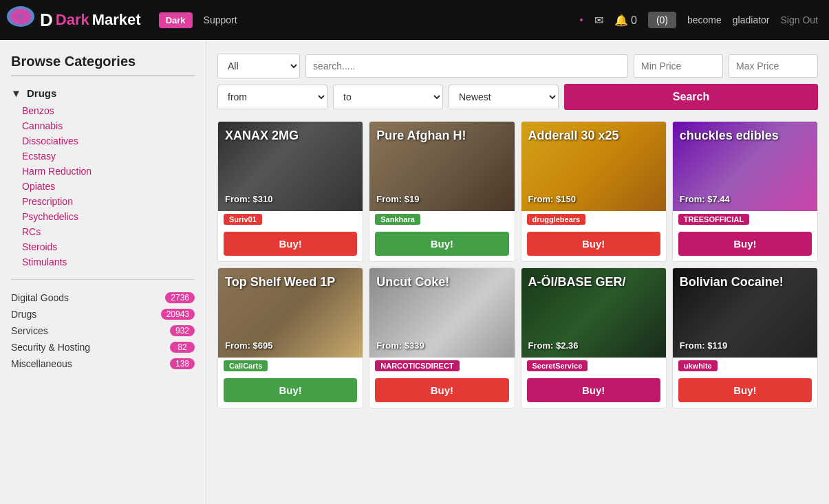 The image size is (829, 504). What do you see at coordinates (442, 191) in the screenshot?
I see `product-card-1: Pure Afghan H!From: $19SankharaBuy!` at bounding box center [442, 191].